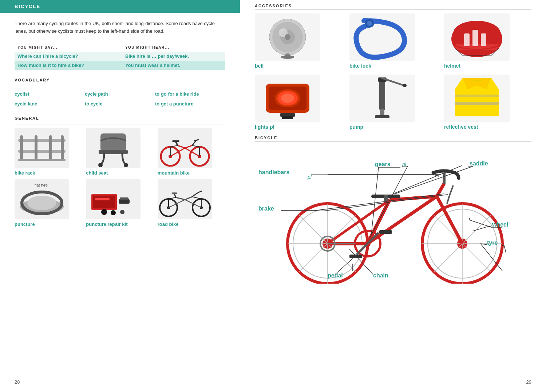  Describe the element at coordinates (174, 56) in the screenshot. I see `phrase-hear: Bike hire is … per day/week.` at that location.